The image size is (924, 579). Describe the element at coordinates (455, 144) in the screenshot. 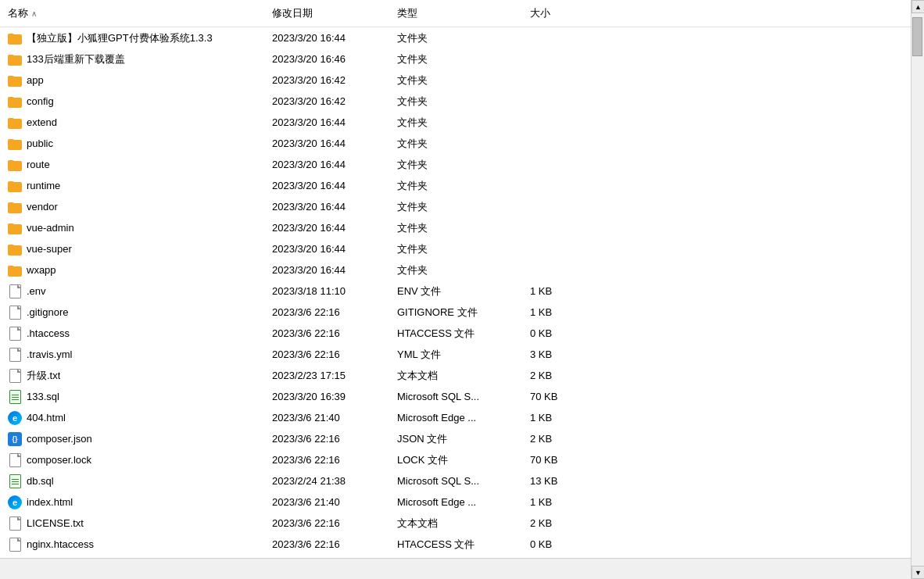

I see `table-row: public2023/3/20 16:44文件夹` at that location.